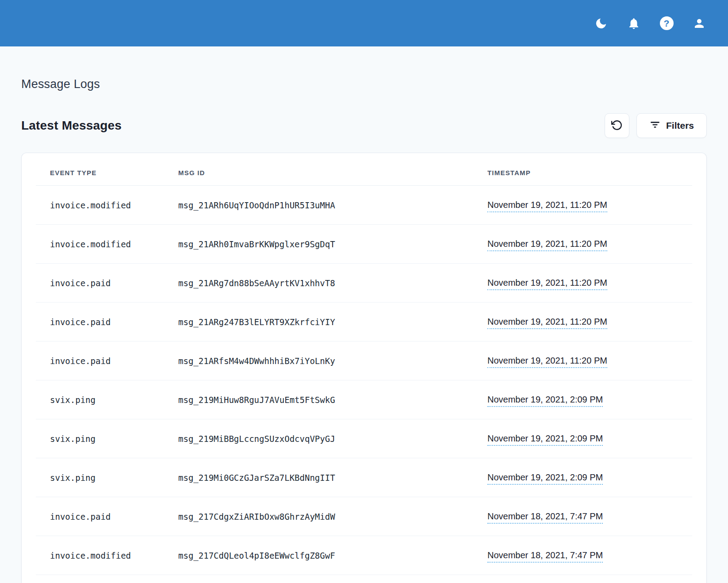 The height and width of the screenshot is (583, 728). I want to click on refresh-button, so click(617, 126).